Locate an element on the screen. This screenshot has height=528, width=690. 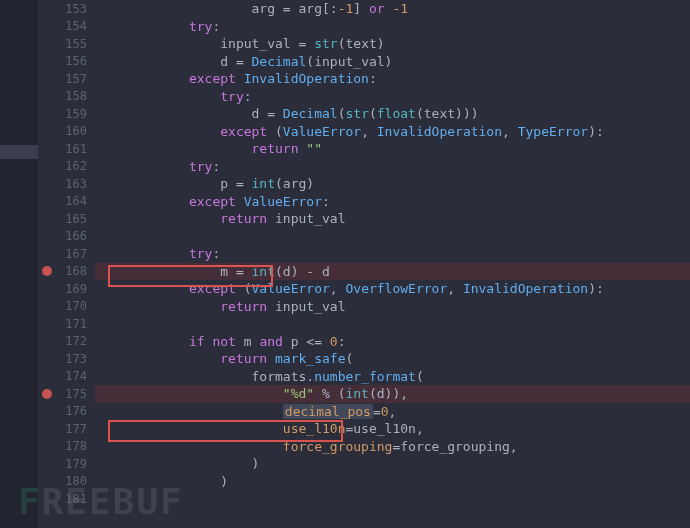
line-number: 167 is located at coordinates (76, 254).